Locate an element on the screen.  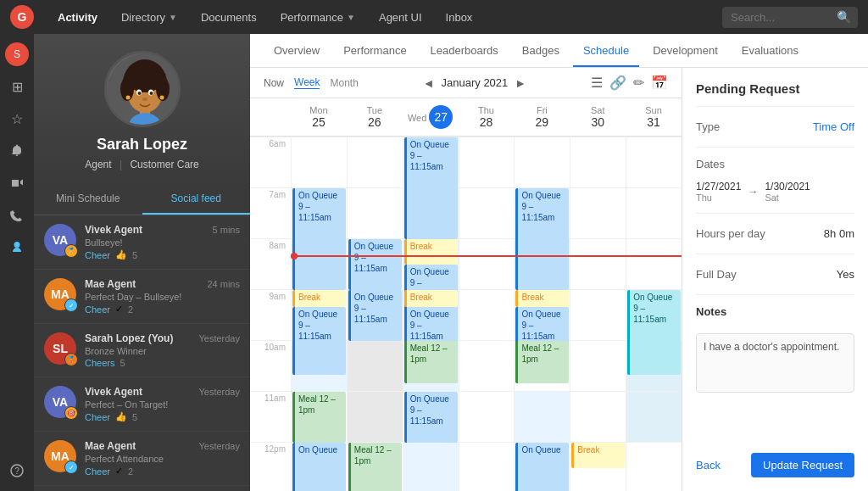
notes-content: I have a doctor's appointment. is located at coordinates (775, 363).